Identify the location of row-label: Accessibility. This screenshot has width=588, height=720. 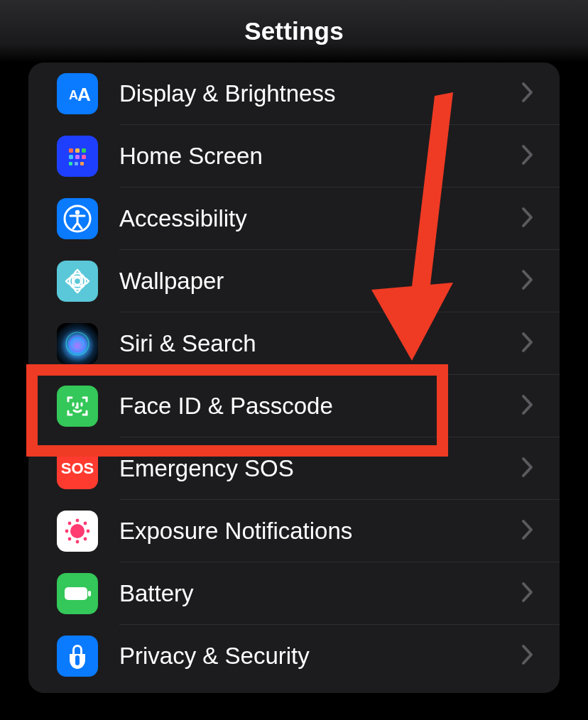
(320, 219).